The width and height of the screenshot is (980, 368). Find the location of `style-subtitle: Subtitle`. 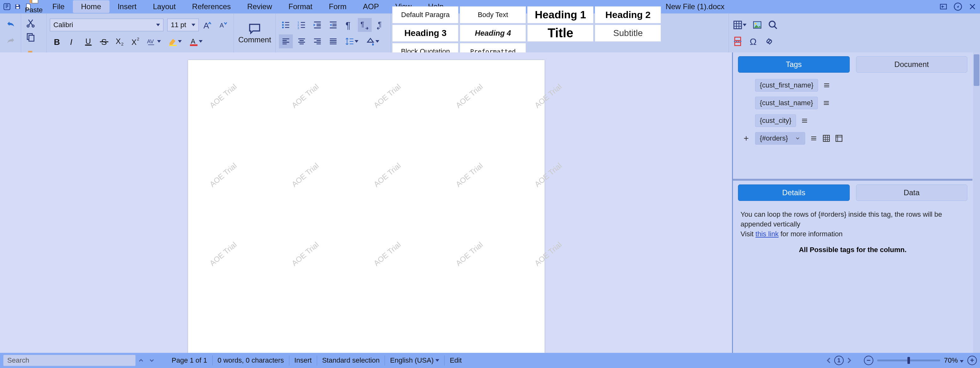

style-subtitle: Subtitle is located at coordinates (628, 33).